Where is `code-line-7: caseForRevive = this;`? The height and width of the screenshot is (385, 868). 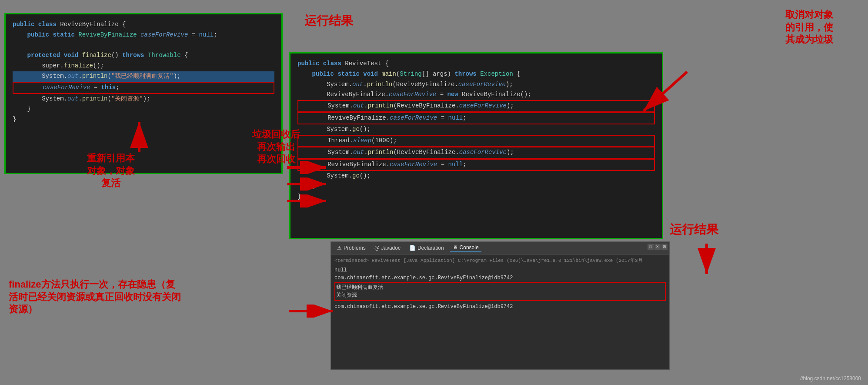
code-line-7: caseForRevive = this; is located at coordinates (144, 88).